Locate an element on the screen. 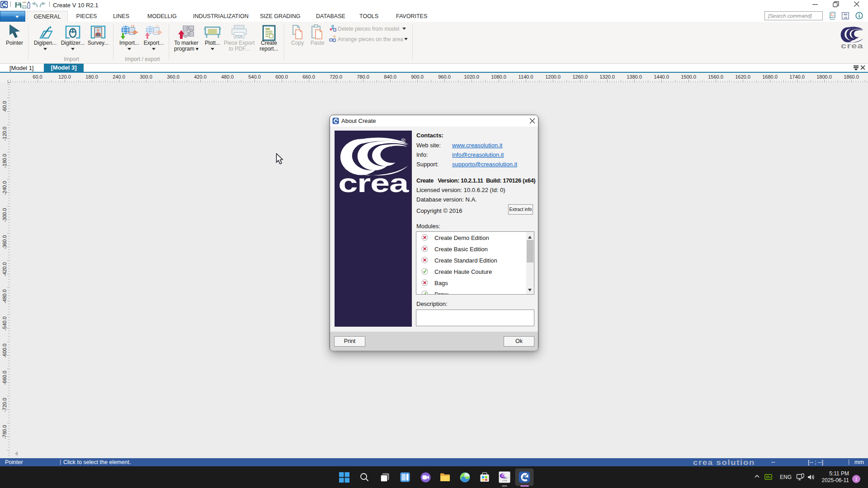  svg-text: crea is located at coordinates (505, 480).